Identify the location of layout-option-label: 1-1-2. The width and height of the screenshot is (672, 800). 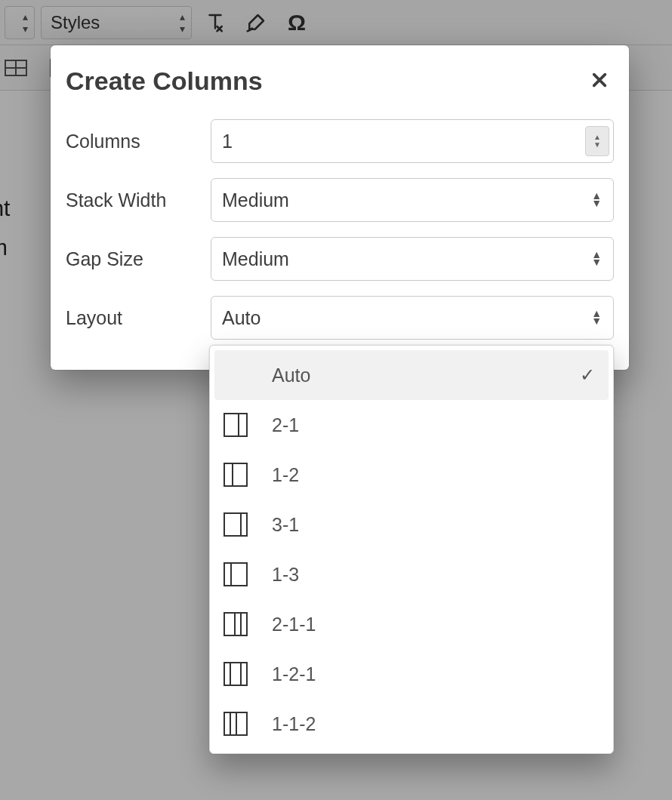
(433, 725).